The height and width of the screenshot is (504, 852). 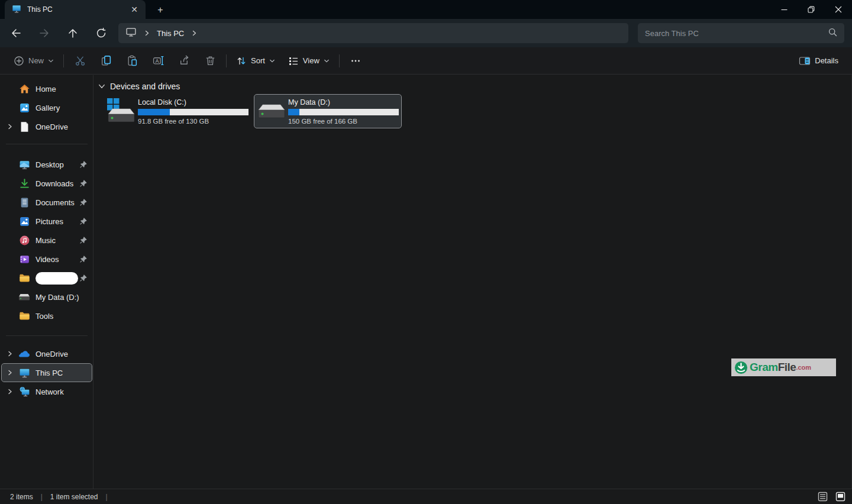 I want to click on sidebar-item-tools: Tools, so click(x=47, y=316).